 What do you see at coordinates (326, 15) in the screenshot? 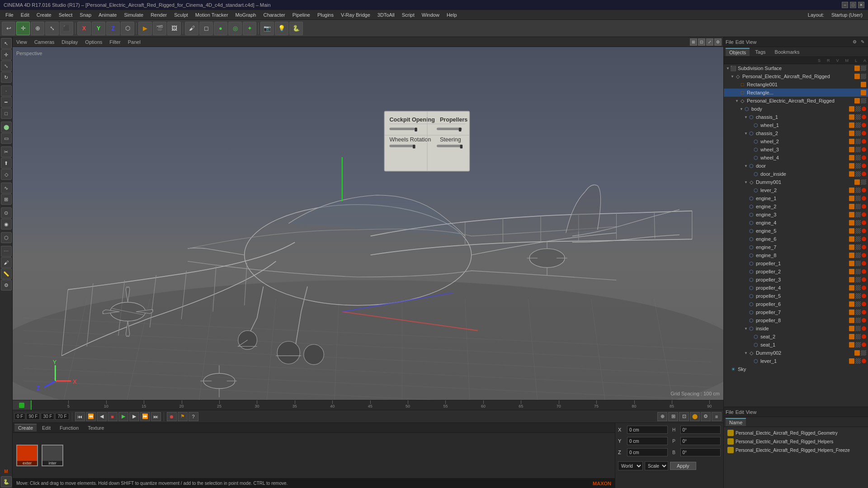
I see `menu-plugins: Plugins` at bounding box center [326, 15].